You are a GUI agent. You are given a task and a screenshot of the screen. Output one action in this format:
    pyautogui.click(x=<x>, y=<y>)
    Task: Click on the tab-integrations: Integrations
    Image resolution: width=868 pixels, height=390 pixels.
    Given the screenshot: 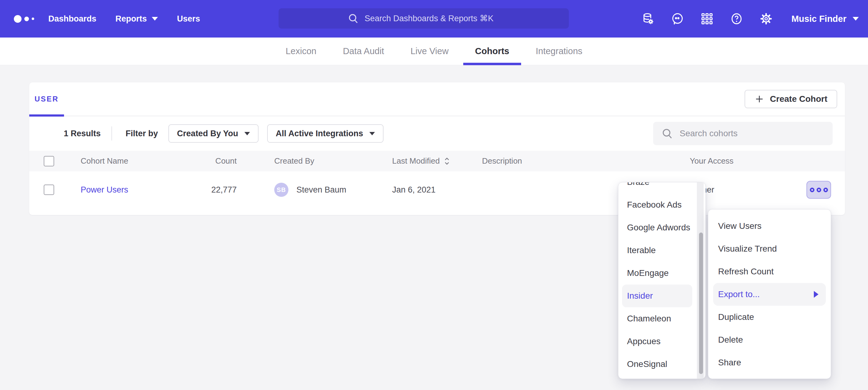 What is the action you would take?
    pyautogui.click(x=559, y=51)
    